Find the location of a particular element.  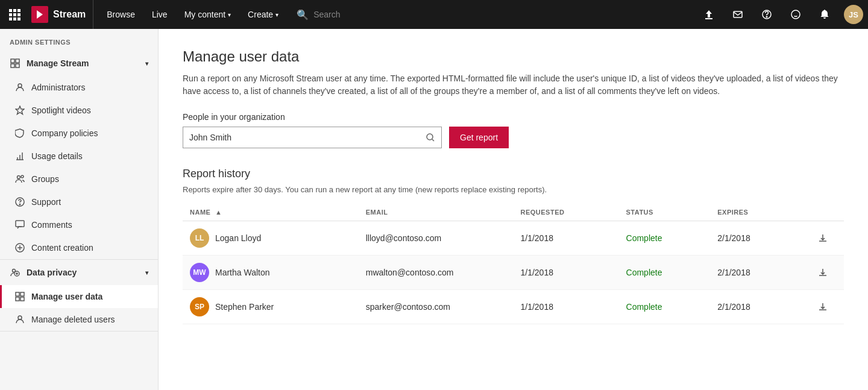

sidebar-item-manage-user-data-label: Manage user data is located at coordinates (67, 297).